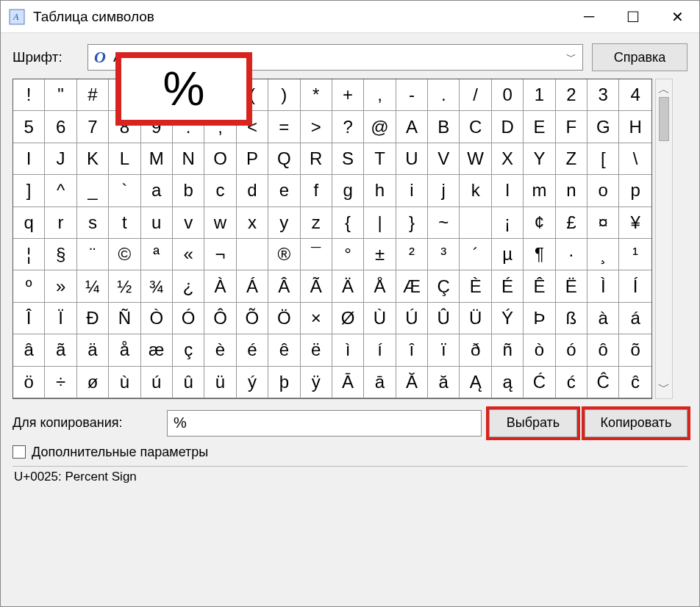 The height and width of the screenshot is (607, 700). I want to click on char-cell: ć, so click(572, 382).